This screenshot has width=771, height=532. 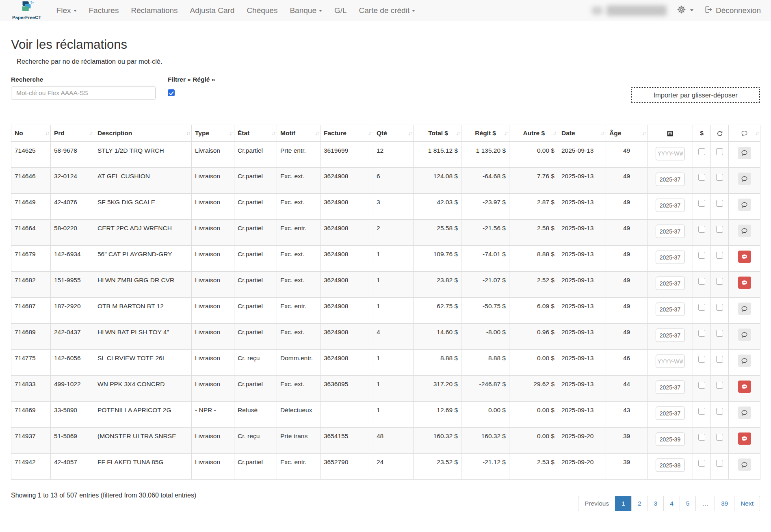 I want to click on sort-arrows-icon: ↓↑, so click(x=410, y=133).